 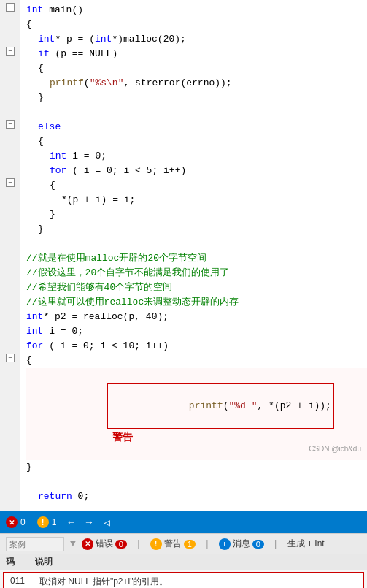 I want to click on prev-error-button: ←, so click(x=71, y=522).